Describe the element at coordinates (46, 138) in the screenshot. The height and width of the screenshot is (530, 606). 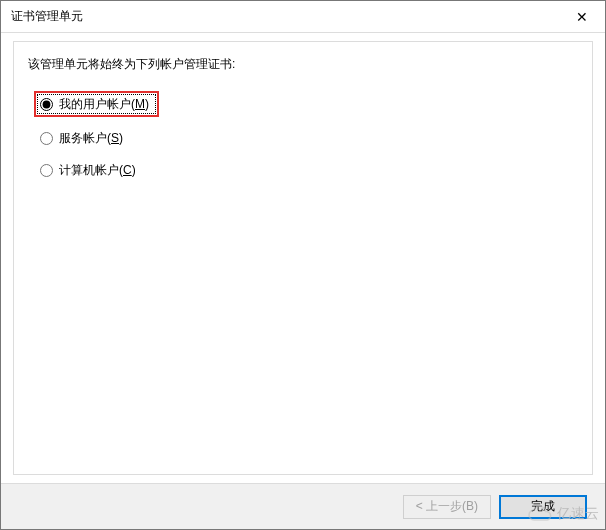
I see `radio-service-input` at that location.